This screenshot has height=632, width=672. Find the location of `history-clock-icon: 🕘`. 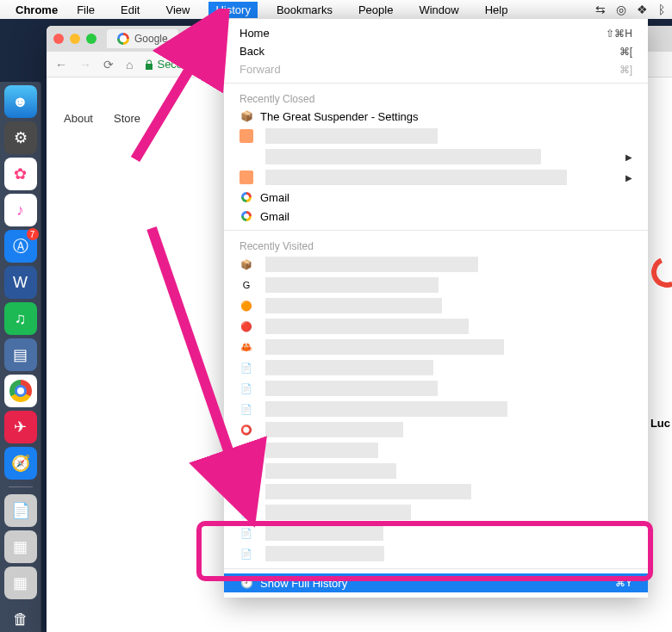

history-clock-icon: 🕘 is located at coordinates (246, 583).